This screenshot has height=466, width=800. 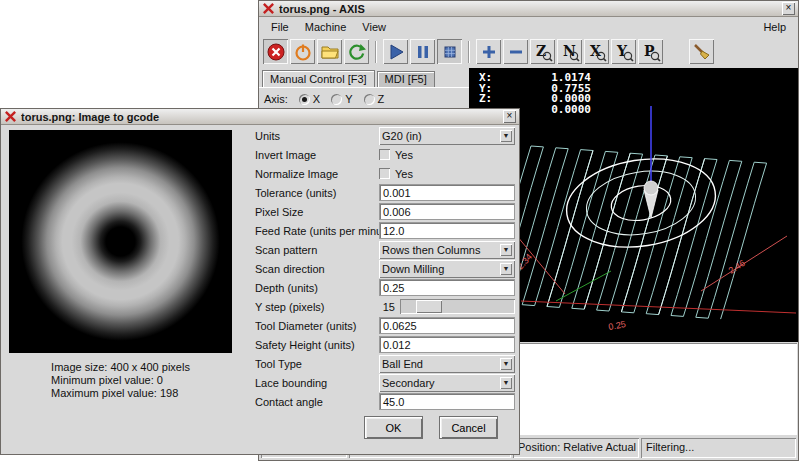 I want to click on stop-icon, so click(x=450, y=52).